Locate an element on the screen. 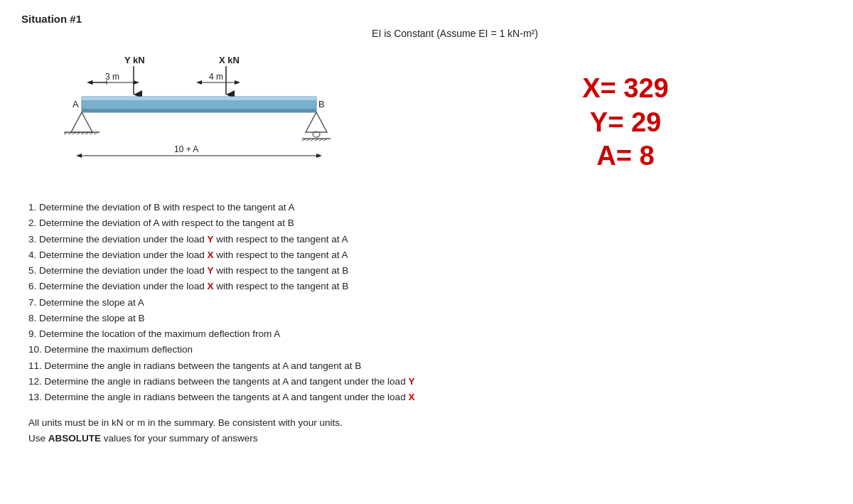 This screenshot has height=504, width=853. ei-subtitle: EI is Constant (Assume EI = 1 kN-m²) is located at coordinates (455, 33).